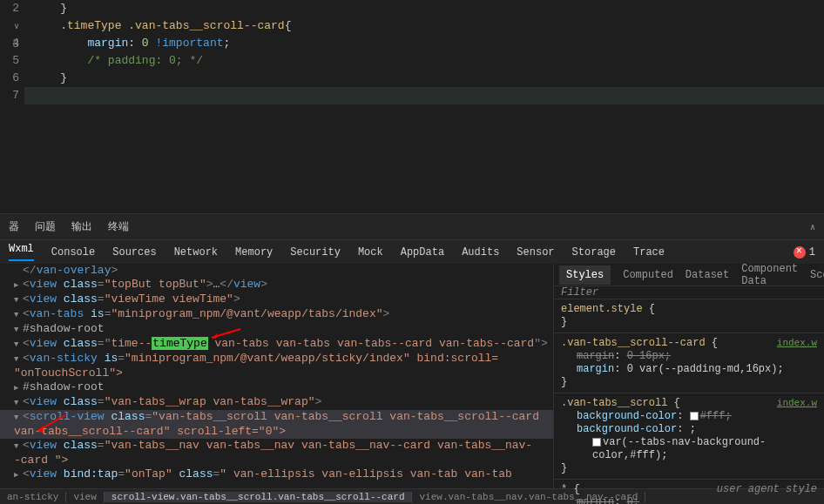  Describe the element at coordinates (10, 44) in the screenshot. I see `line-number: 4` at that location.